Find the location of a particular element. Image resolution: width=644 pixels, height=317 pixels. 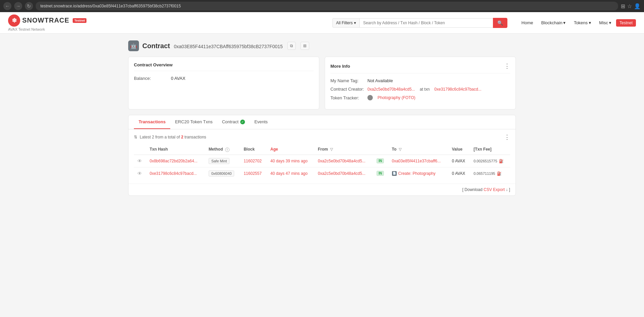

search-button: 🔍 is located at coordinates (500, 23).